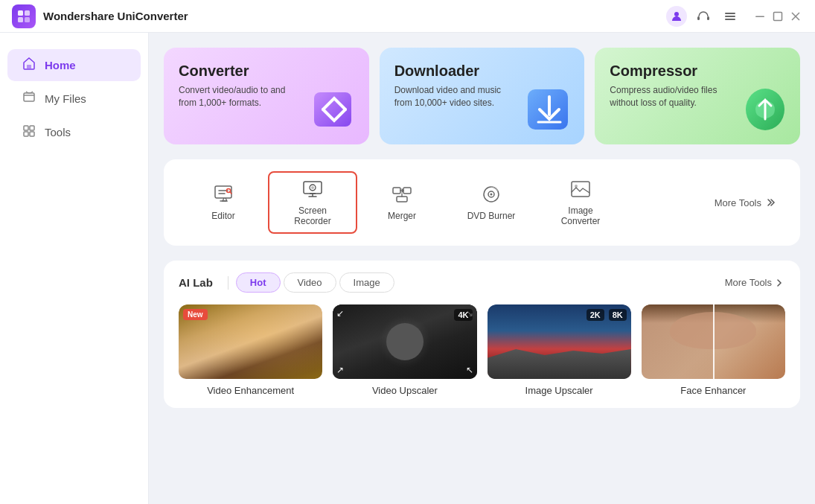 This screenshot has height=504, width=815. What do you see at coordinates (405, 390) in the screenshot?
I see `video-upscaler-label: Video Upscaler` at bounding box center [405, 390].